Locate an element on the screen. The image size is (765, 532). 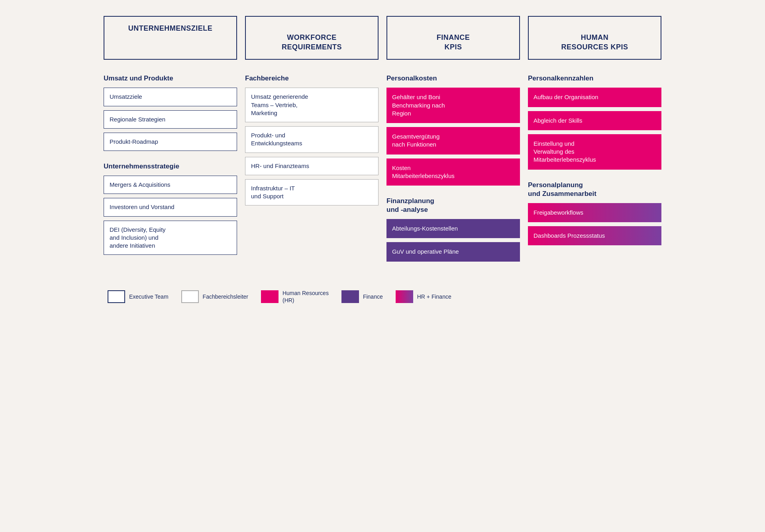
header-hr: HUMAN RESOURCES KPIs is located at coordinates (594, 38).